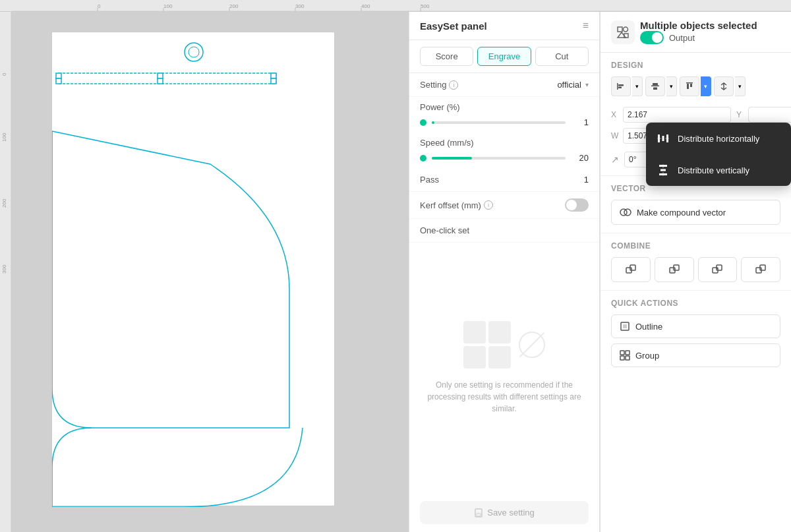 The height and width of the screenshot is (532, 791). Describe the element at coordinates (718, 270) in the screenshot. I see `combine-intersect-btn` at that location.